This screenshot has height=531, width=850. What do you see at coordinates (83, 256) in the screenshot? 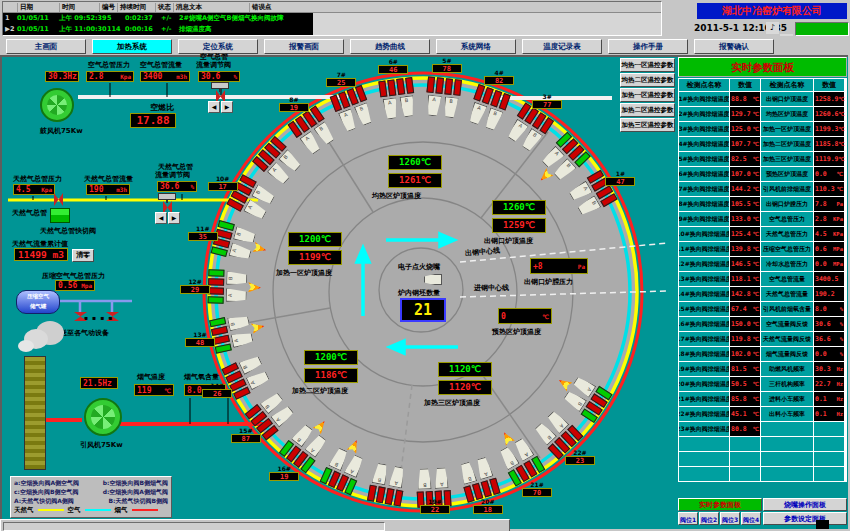
I see `clear-total-button: 清零` at bounding box center [83, 256].